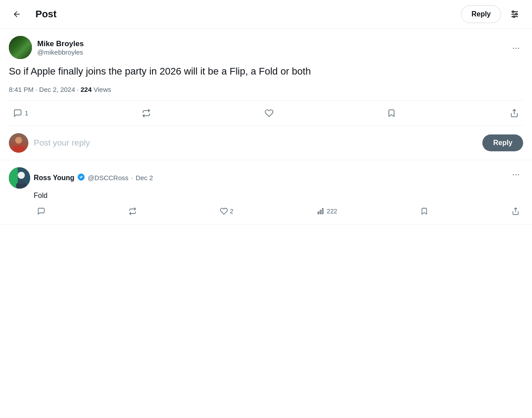  Describe the element at coordinates (81, 178) in the screenshot. I see `tweet-reply-author: Ross Young @DSCCRoss · Dec 2` at that location.